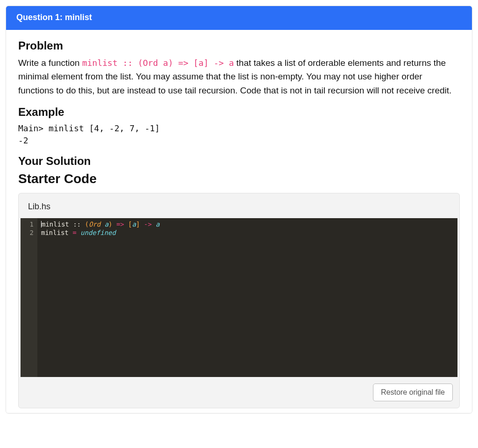 This screenshot has width=478, height=448. Describe the element at coordinates (110, 224) in the screenshot. I see `code-token: )` at that location.